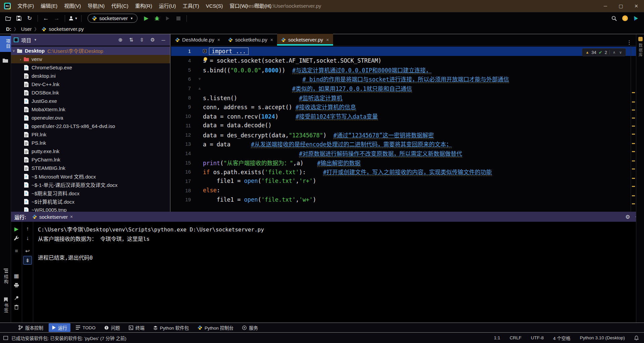 The height and width of the screenshot is (343, 644). Describe the element at coordinates (91, 193) in the screenshot. I see `tree-row: ?~$期末复习资料.docx` at that location.